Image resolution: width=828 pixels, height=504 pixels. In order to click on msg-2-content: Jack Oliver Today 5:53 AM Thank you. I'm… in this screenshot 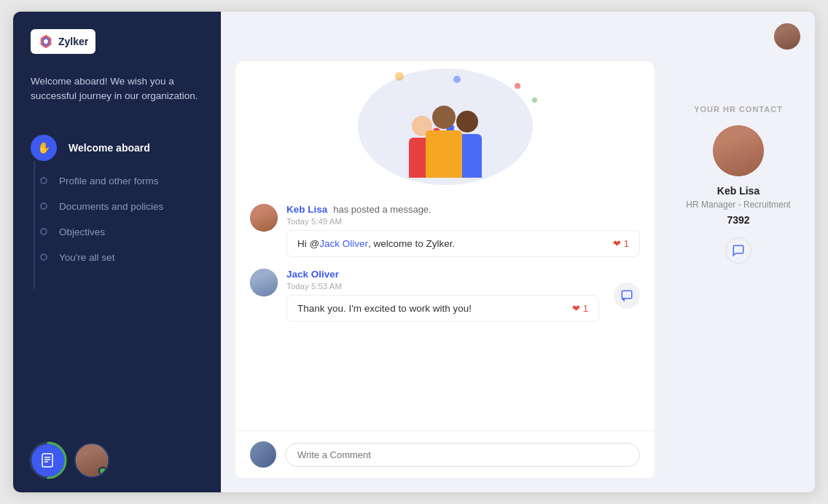, I will do `click(443, 296)`.